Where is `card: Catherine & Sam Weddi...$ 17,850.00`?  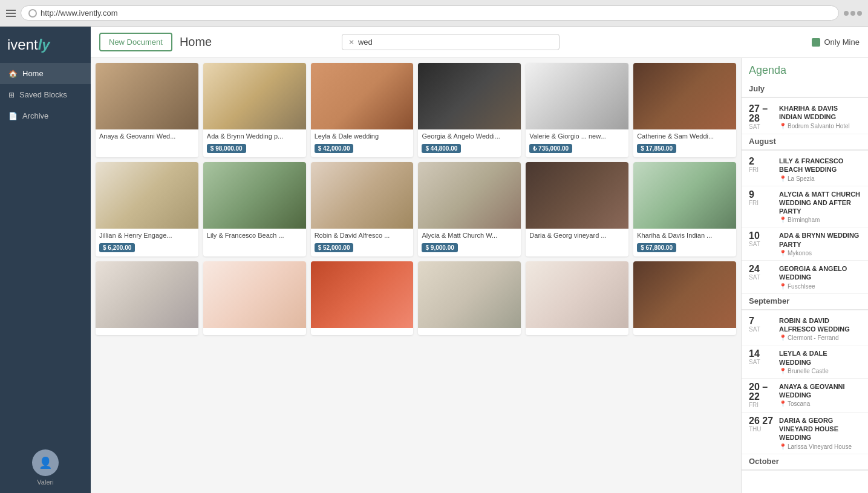 card: Catherine & Sam Weddi...$ 17,850.00 is located at coordinates (685, 110).